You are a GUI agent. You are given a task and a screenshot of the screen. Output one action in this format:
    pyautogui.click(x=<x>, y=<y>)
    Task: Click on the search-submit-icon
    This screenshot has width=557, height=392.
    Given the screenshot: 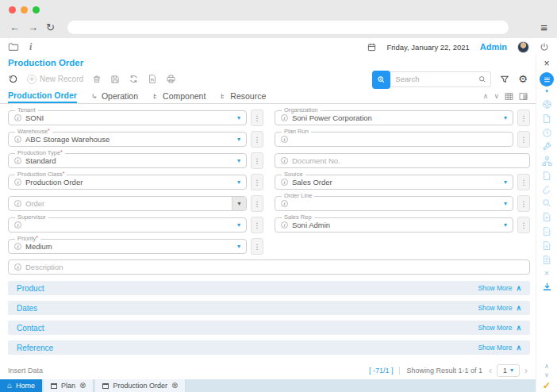 What is the action you would take?
    pyautogui.click(x=482, y=79)
    